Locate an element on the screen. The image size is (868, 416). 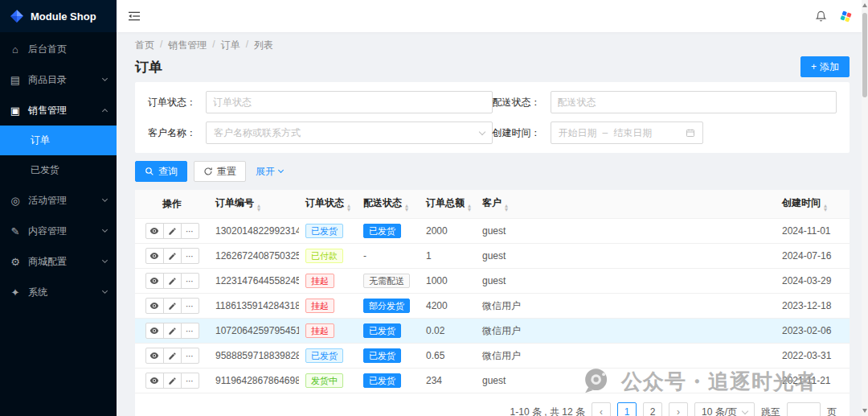
order-status-cell: 已发货 is located at coordinates (328, 356).